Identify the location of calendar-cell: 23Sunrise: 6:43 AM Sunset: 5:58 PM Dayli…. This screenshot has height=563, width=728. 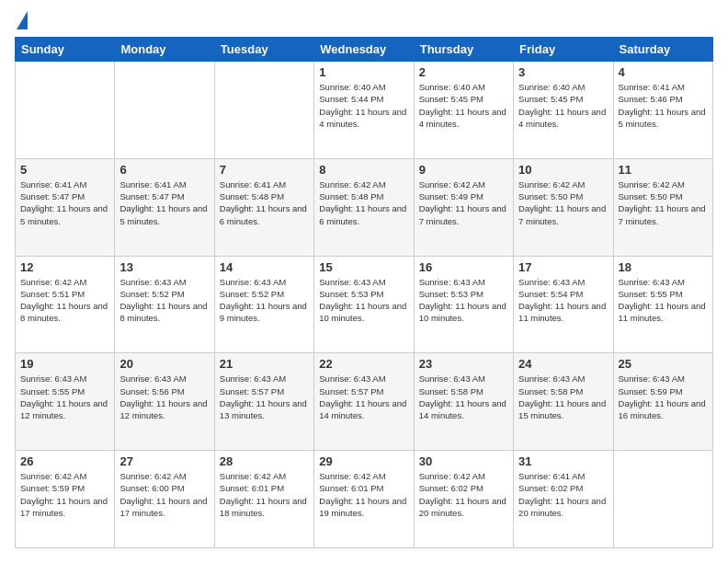
(463, 402).